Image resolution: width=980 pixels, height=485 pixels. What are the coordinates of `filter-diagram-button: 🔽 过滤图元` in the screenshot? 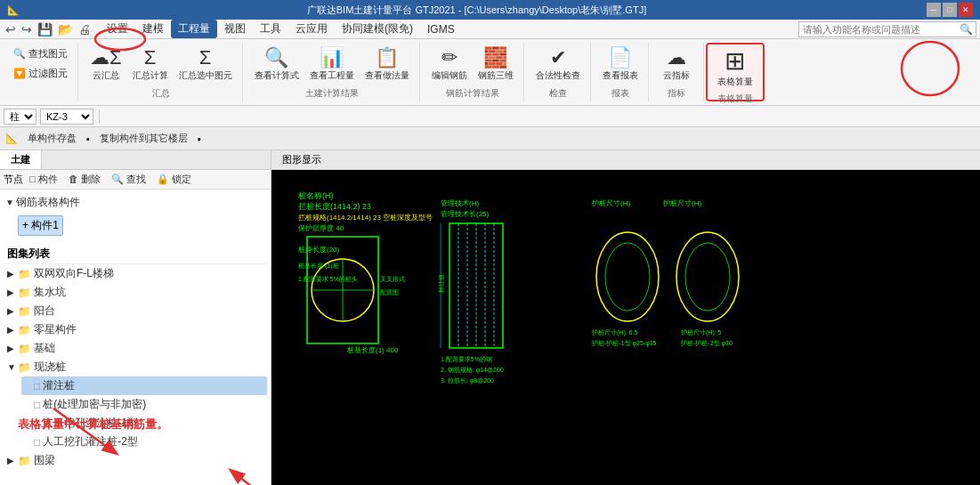 It's located at (41, 73).